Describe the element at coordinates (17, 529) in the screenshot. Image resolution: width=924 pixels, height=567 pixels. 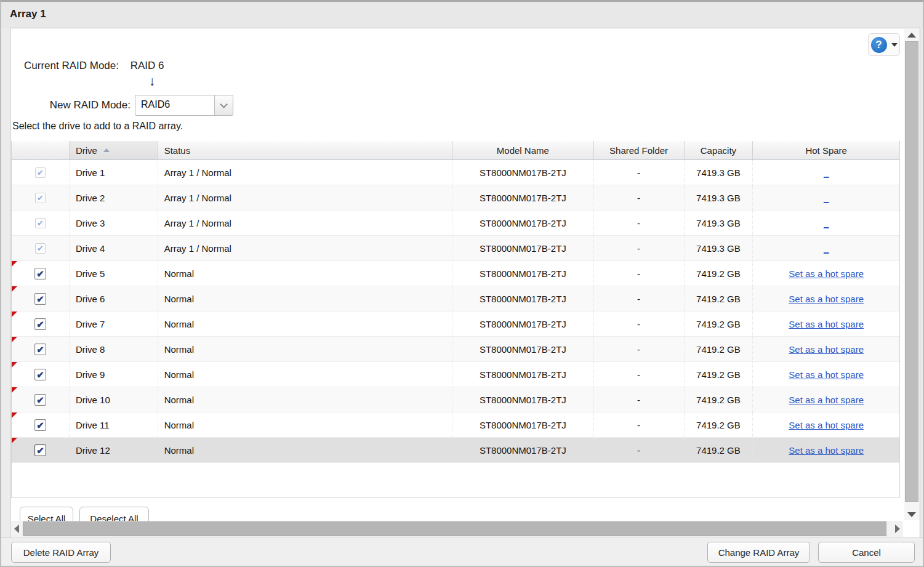
I see `scroll-left-icon` at that location.